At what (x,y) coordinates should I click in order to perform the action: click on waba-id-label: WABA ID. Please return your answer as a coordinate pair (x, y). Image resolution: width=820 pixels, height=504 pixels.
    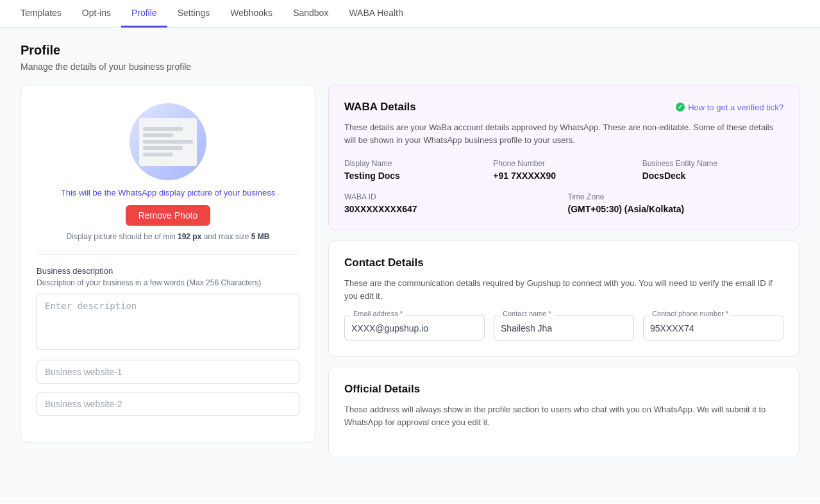
    Looking at the image, I should click on (453, 197).